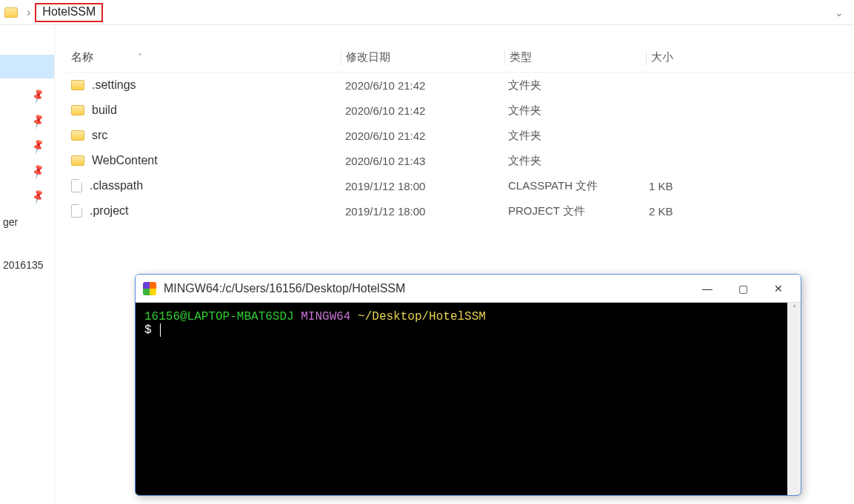 This screenshot has height=504, width=854. What do you see at coordinates (521, 56) in the screenshot?
I see `column-header-label: 类型` at bounding box center [521, 56].